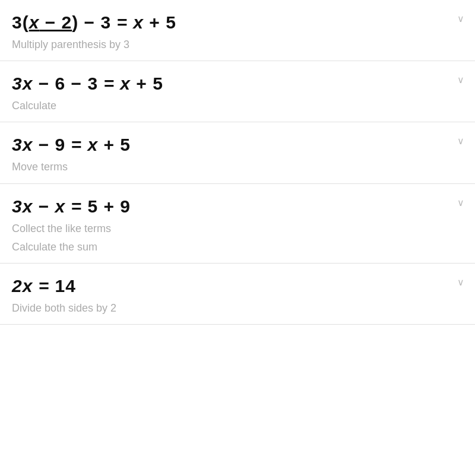  I want to click on step4-x: x, so click(61, 207).